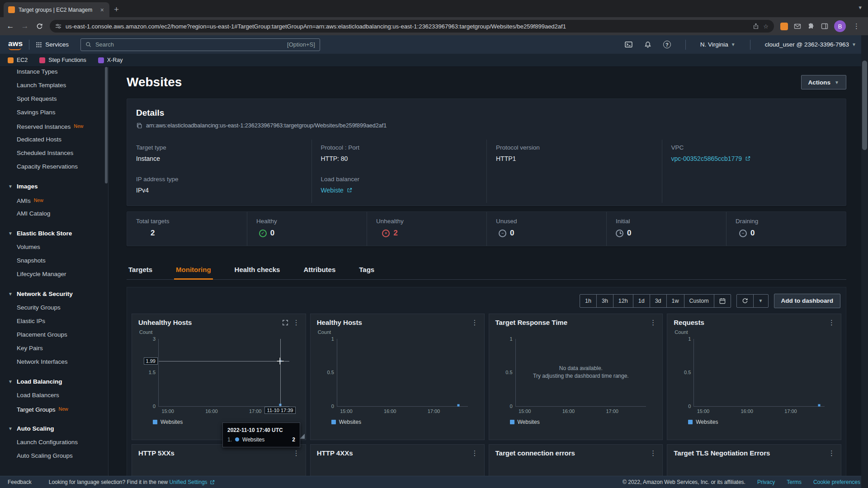  Describe the element at coordinates (675, 301) in the screenshot. I see `time-range-1w: 1w` at that location.